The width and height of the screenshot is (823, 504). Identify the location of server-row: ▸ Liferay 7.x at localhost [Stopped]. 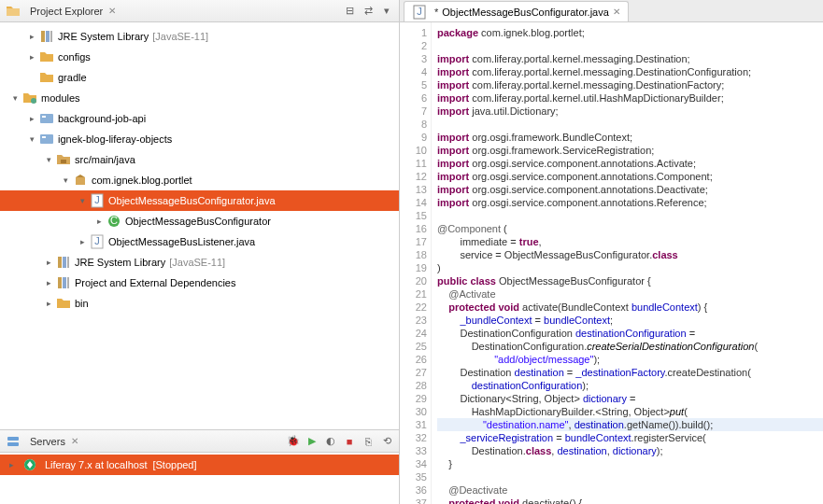
(200, 465).